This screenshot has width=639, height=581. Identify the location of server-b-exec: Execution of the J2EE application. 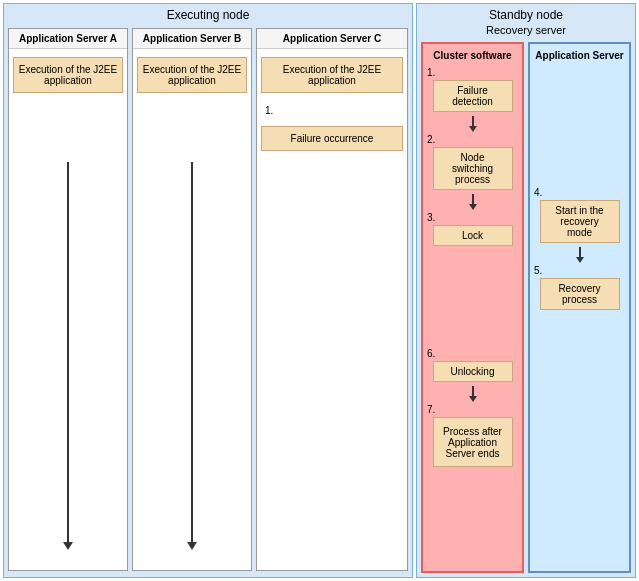
(192, 75).